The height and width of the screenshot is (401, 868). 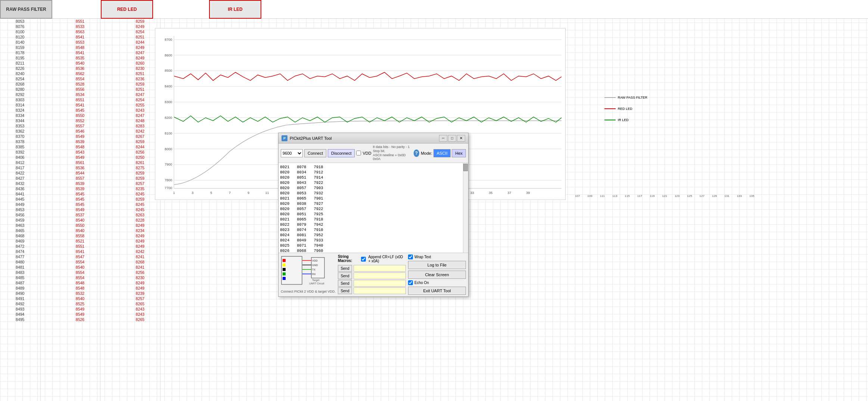 I want to click on log-file-button: Log to File, so click(x=437, y=265).